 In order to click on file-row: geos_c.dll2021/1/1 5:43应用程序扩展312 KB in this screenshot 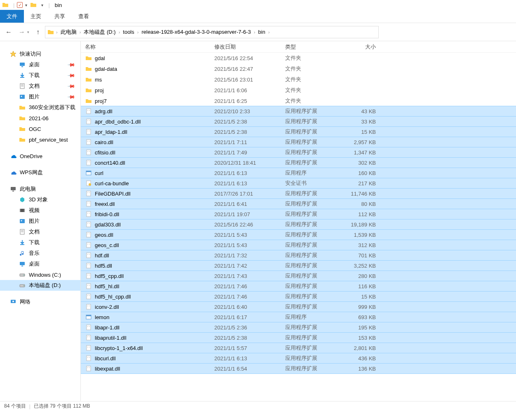, I will do `click(298, 245)`.